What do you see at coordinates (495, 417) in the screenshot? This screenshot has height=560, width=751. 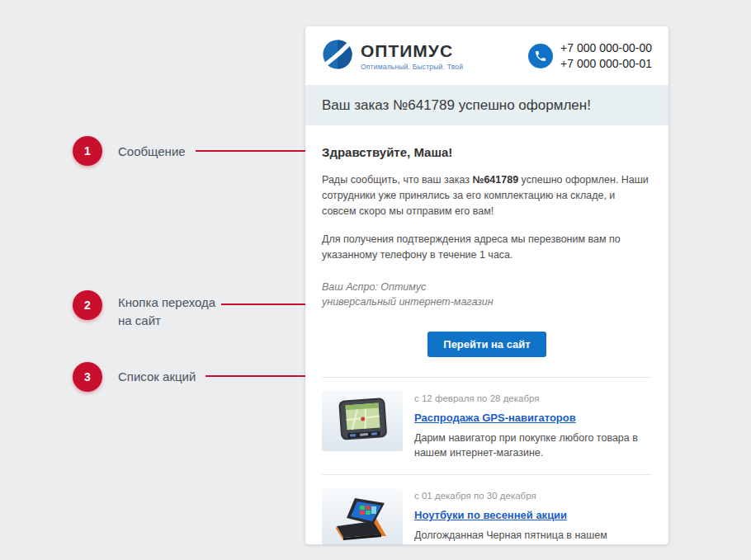 I see `promo-link-gps-sale: Распродажа GPS-навигаторов` at bounding box center [495, 417].